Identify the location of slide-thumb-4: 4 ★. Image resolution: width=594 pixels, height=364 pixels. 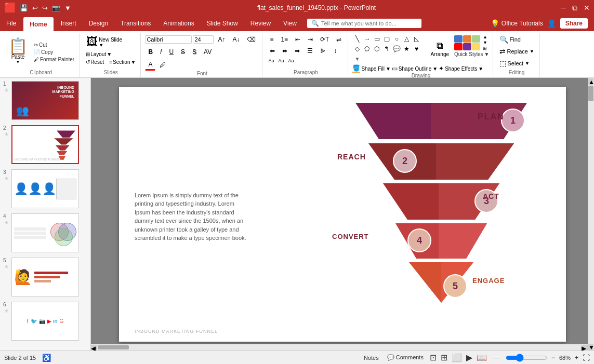
(45, 233).